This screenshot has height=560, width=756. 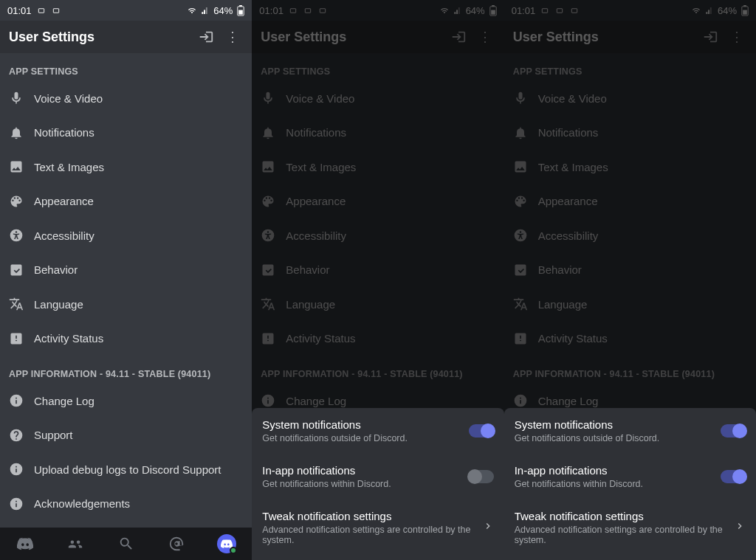 I want to click on nav-profile-icon, so click(x=227, y=544).